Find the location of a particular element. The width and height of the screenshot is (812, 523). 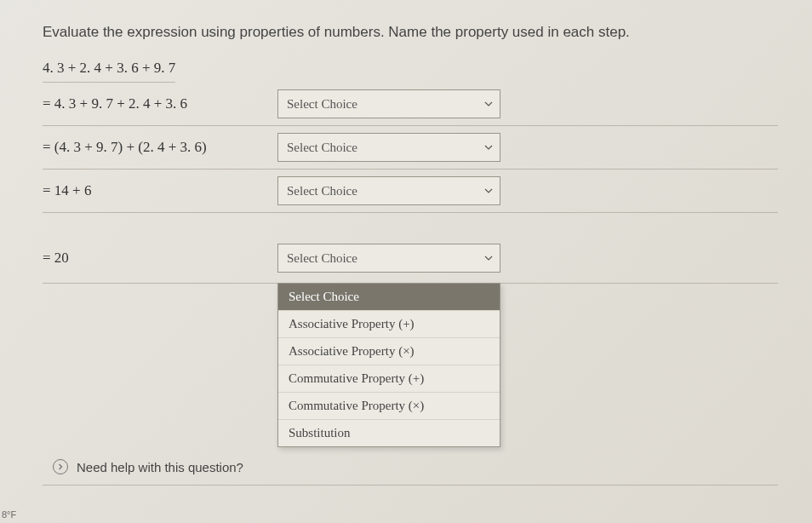

question-title: Evaluate the expression using properties… is located at coordinates (410, 32).